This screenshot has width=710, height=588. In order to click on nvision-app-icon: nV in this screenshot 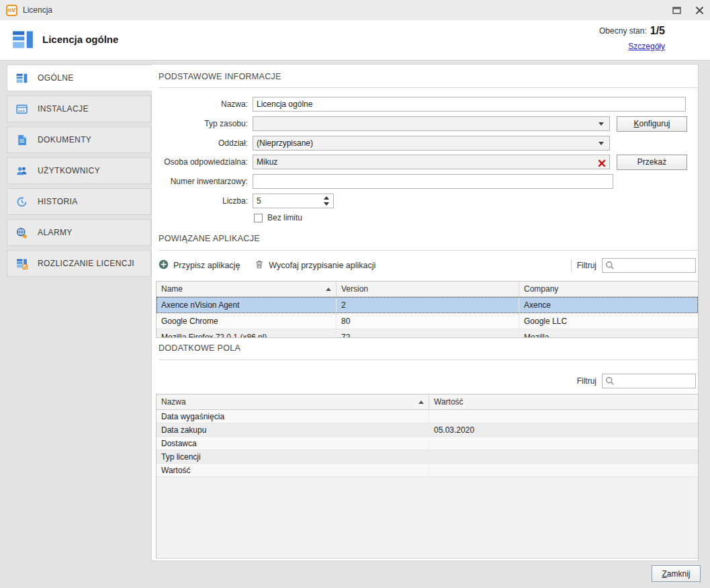, I will do `click(12, 11)`.